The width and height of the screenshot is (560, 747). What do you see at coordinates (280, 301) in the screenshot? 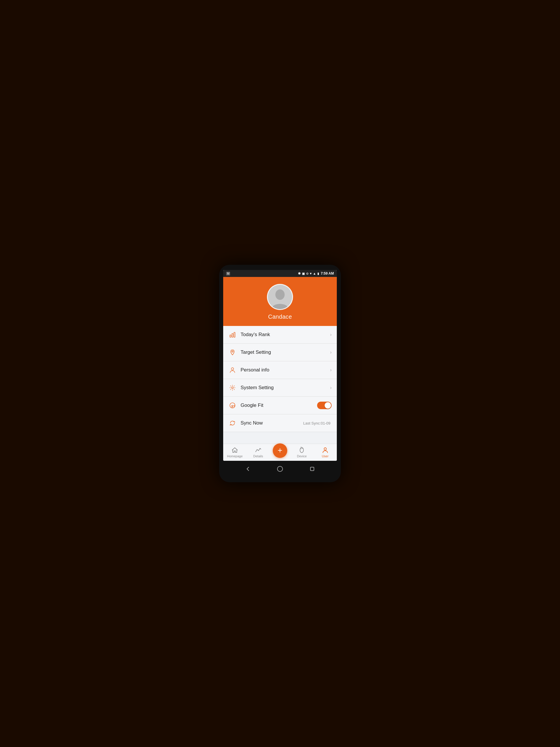
I see `profile-header: Candace` at bounding box center [280, 301].